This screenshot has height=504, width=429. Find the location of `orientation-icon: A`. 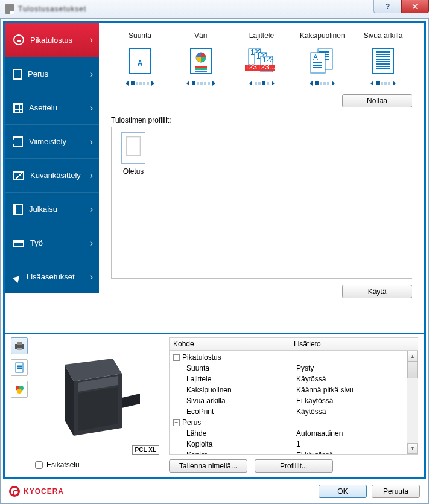

orientation-icon: A is located at coordinates (140, 61).